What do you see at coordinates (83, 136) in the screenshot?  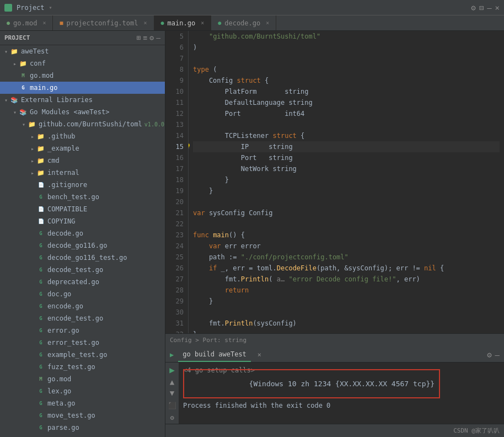 I see `sidebar-item-github: ▸ 📁 .github` at bounding box center [83, 136].